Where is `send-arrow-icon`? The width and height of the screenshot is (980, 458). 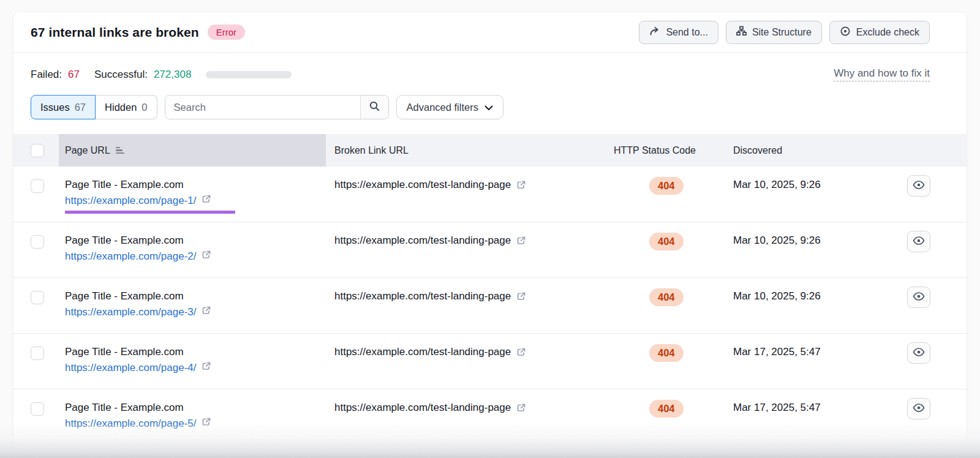 send-arrow-icon is located at coordinates (655, 32).